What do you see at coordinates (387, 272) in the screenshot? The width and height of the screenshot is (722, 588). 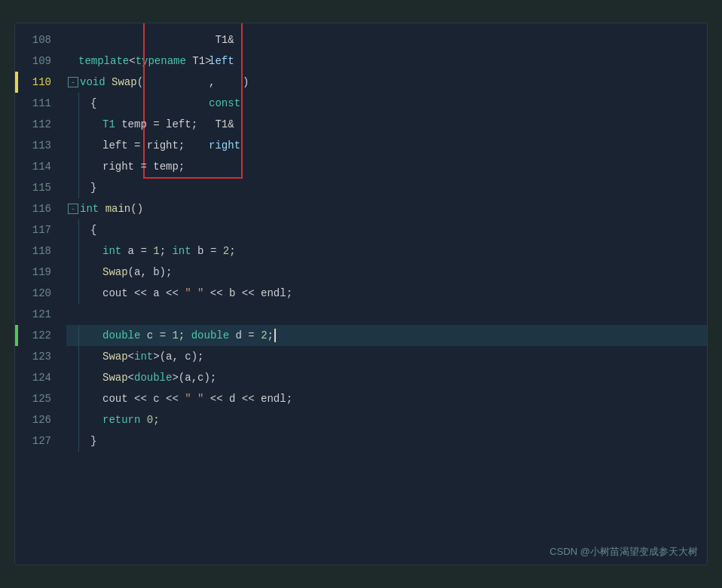 I see `code-line-119: Swap (a, b);` at bounding box center [387, 272].